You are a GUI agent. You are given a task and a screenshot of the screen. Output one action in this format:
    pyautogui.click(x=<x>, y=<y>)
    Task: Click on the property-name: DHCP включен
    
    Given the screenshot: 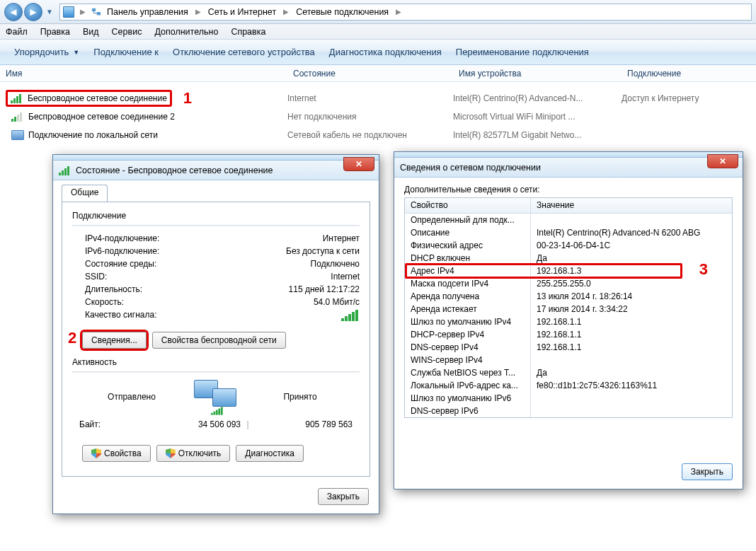 What is the action you would take?
    pyautogui.click(x=468, y=258)
    